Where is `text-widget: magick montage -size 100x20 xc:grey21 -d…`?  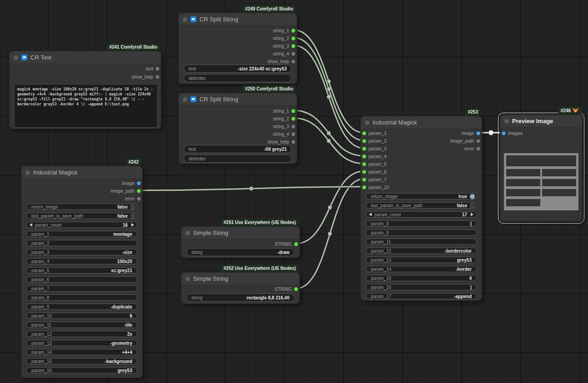
text-widget: magick montage -size 100x20 xc:grey21 -d… is located at coordinates (86, 106).